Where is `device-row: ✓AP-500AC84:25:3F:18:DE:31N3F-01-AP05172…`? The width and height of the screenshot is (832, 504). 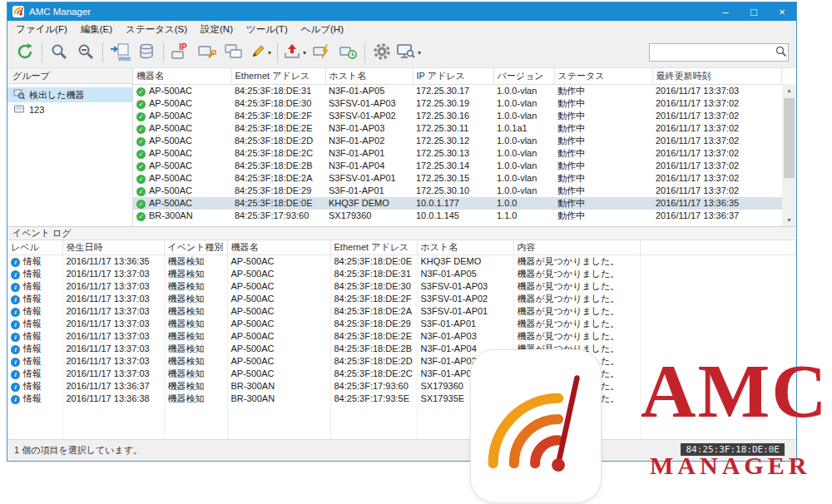
device-row: ✓AP-500AC84:25:3F:18:DE:31N3F-01-AP05172… is located at coordinates (458, 91).